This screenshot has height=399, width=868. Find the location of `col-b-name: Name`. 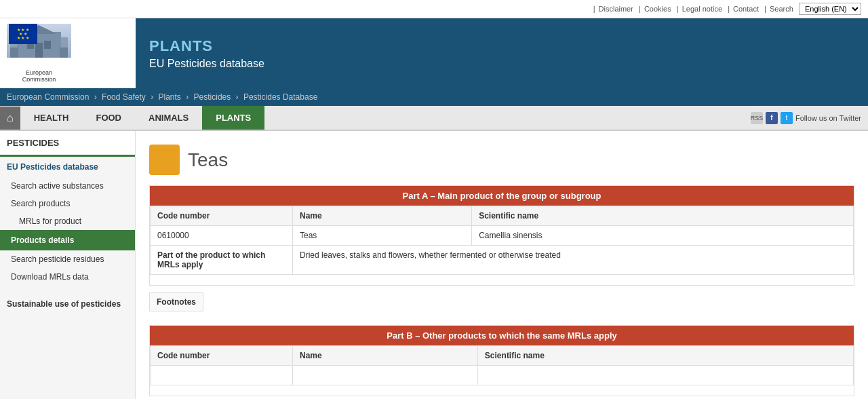

col-b-name: Name is located at coordinates (385, 356).